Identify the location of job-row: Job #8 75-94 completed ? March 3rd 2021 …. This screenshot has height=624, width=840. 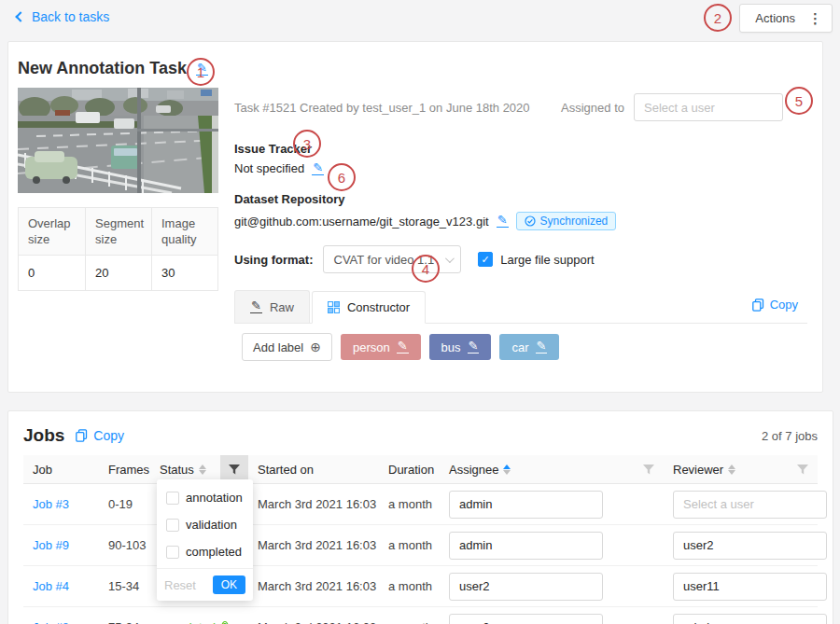
(420, 616).